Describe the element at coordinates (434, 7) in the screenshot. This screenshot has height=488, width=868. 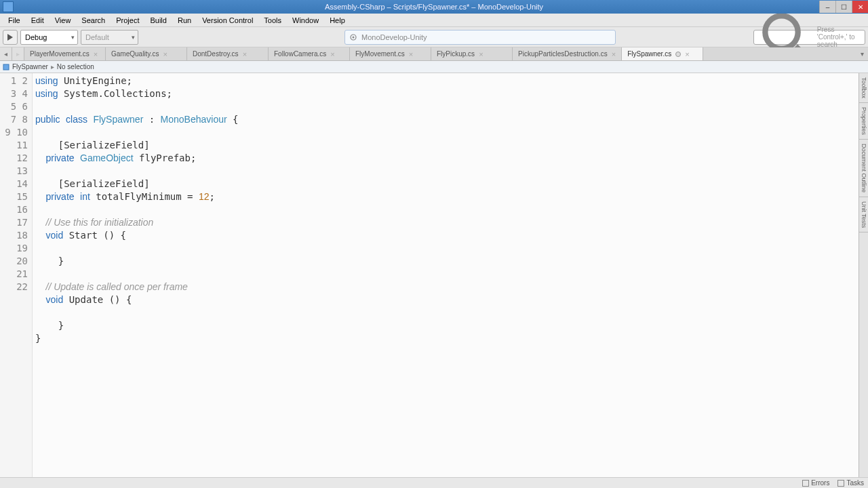
I see `window-title: Assembly-CSharp – Scripts/FlySpawner.cs*…` at that location.